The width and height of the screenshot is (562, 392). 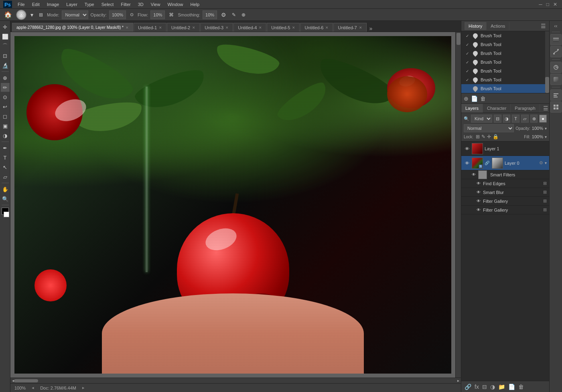 What do you see at coordinates (361, 28) in the screenshot?
I see `tab-u7-close: ✕` at bounding box center [361, 28].